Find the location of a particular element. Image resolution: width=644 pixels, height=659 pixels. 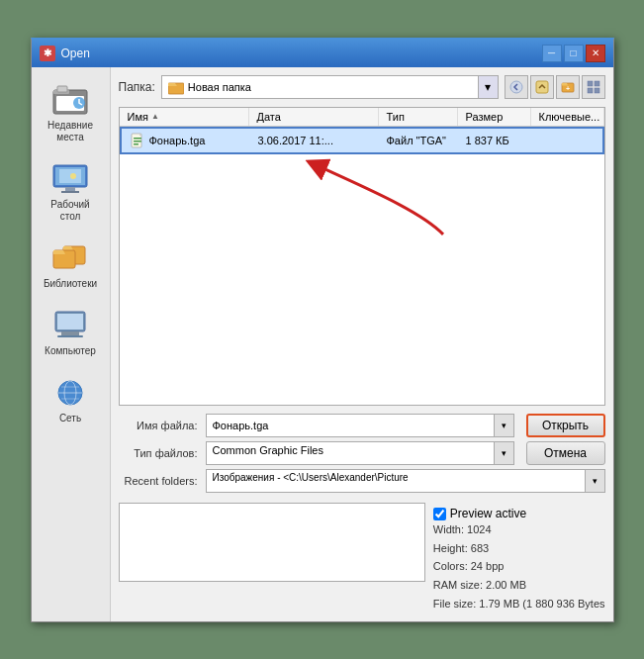

filesize-label: File size: is located at coordinates (455, 604).